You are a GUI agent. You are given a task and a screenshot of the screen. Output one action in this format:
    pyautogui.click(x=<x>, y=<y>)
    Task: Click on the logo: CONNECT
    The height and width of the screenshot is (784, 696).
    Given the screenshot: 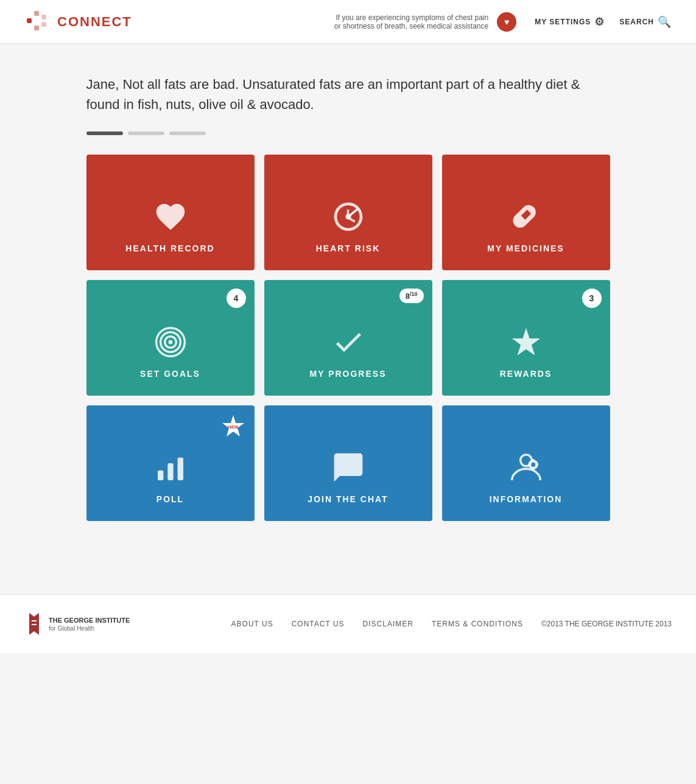 What is the action you would take?
    pyautogui.click(x=78, y=22)
    